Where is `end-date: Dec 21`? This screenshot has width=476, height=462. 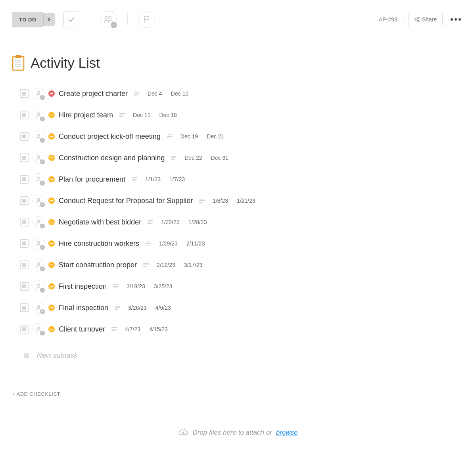
end-date: Dec 21 is located at coordinates (215, 136).